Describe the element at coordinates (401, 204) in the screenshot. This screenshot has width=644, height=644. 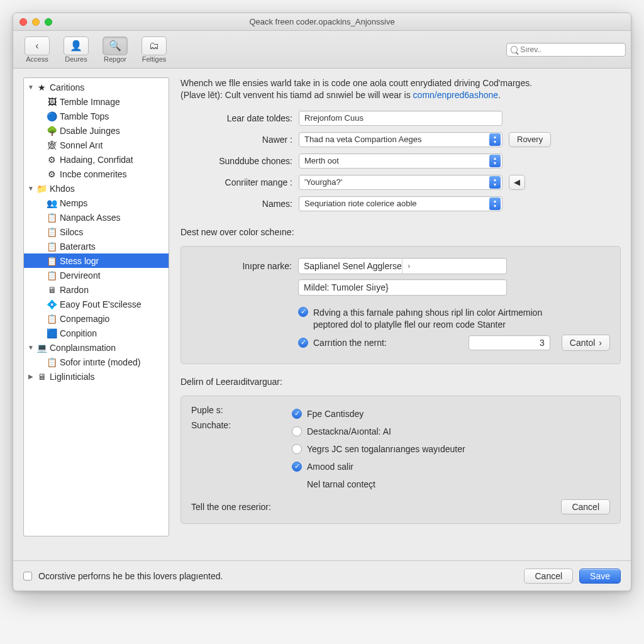
I see `popup-button: Sequriation riote colerice aoble` at that location.